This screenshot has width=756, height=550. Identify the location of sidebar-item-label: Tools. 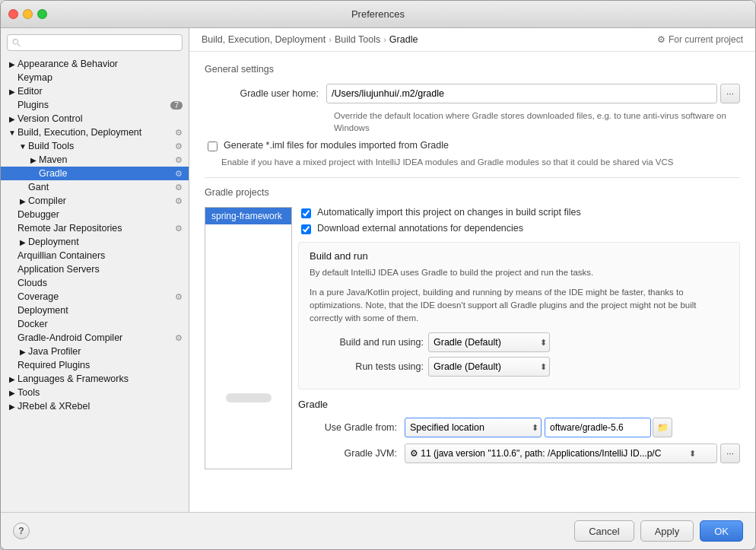
(102, 393).